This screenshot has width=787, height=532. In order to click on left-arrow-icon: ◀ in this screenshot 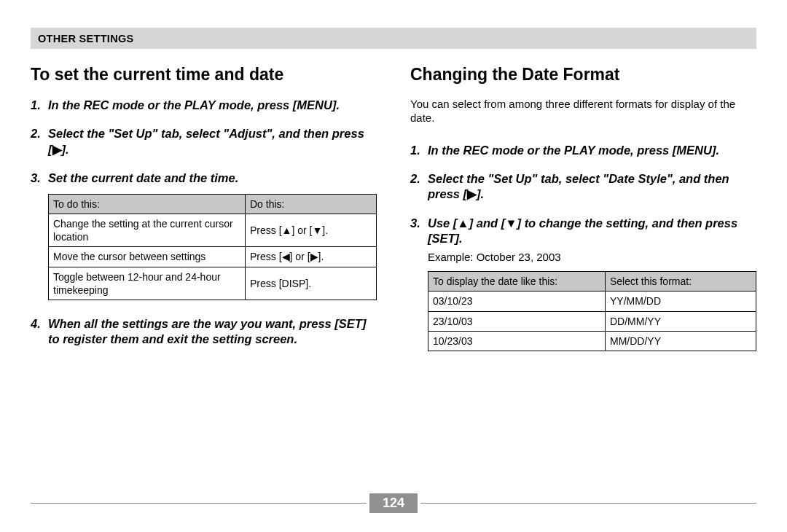, I will do `click(286, 257)`.